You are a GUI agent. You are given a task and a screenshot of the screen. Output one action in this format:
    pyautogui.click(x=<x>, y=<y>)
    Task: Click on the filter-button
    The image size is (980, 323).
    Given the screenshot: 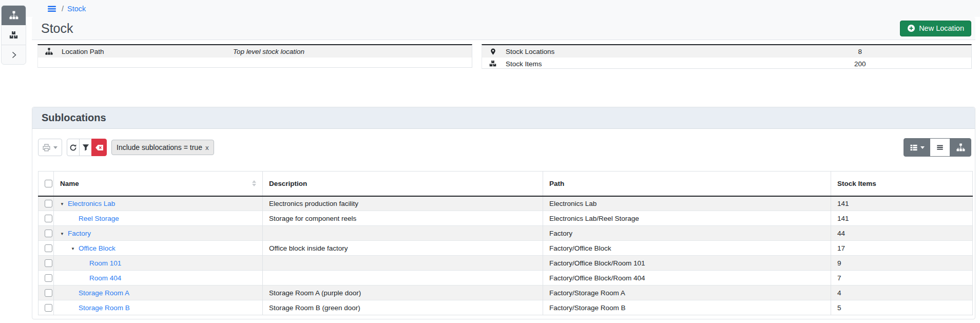 What is the action you would take?
    pyautogui.click(x=85, y=147)
    